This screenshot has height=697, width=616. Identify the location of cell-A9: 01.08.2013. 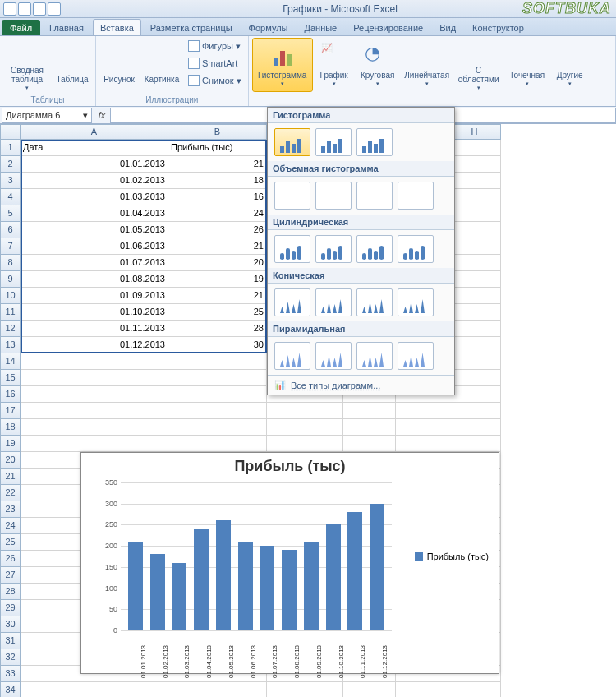
(94, 279).